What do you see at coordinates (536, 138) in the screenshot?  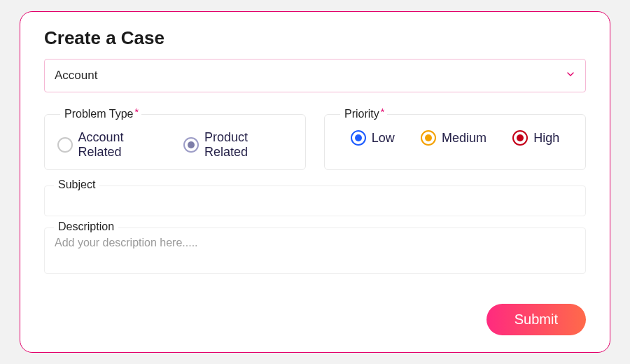 I see `radio-priority-high: High` at bounding box center [536, 138].